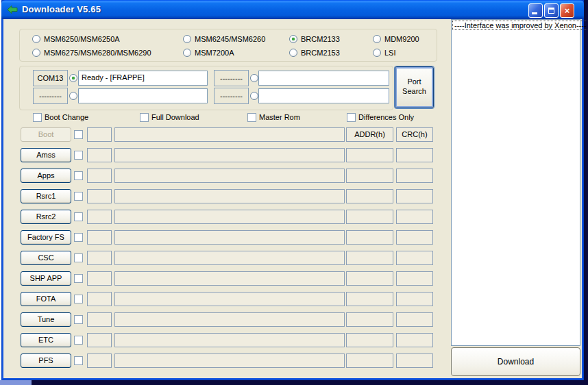 Image resolution: width=588 pixels, height=385 pixels. What do you see at coordinates (414, 88) in the screenshot?
I see `port-search-button: Port Search` at bounding box center [414, 88].